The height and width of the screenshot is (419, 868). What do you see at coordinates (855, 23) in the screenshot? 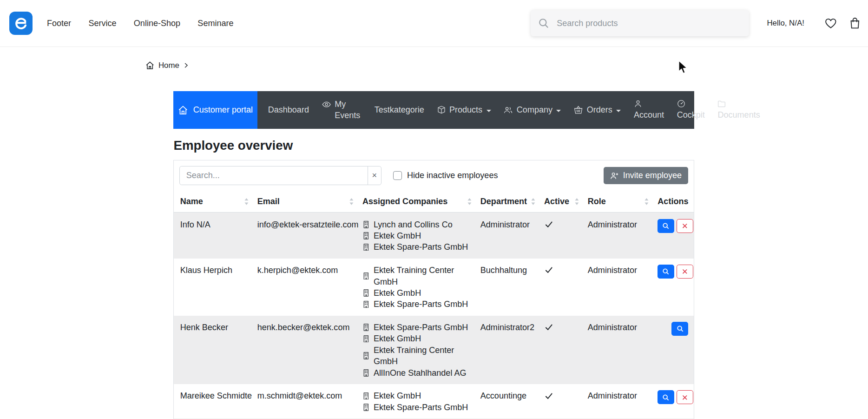
I see `bag-icon` at bounding box center [855, 23].